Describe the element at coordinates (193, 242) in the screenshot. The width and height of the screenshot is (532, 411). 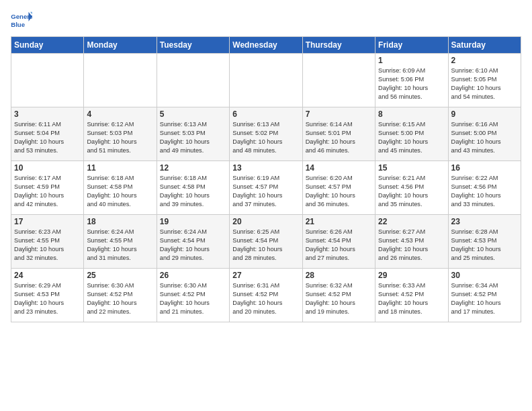
I see `calendar-cell: 19Sunrise: 6:24 AM Sunset: 4:54 PM Dayli…` at that location.